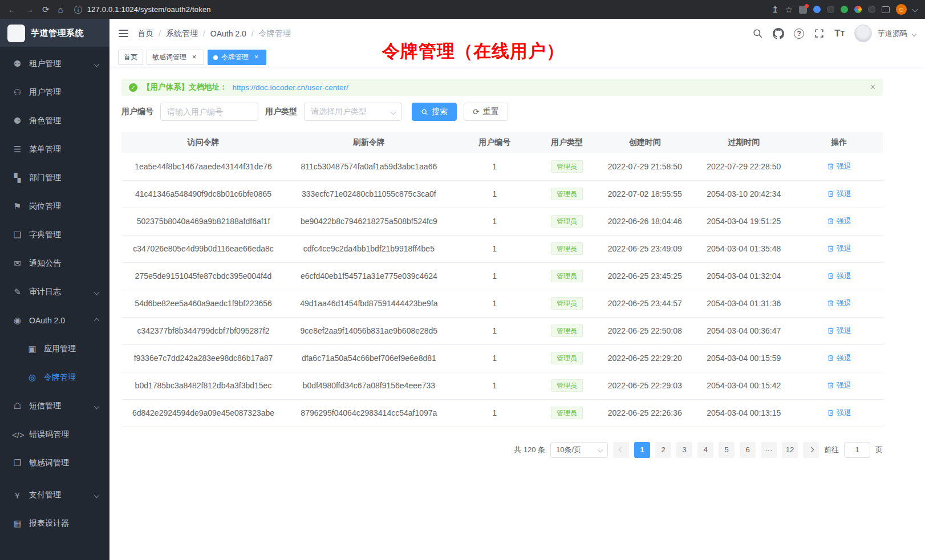 The image size is (925, 560). Describe the element at coordinates (830, 9) in the screenshot. I see `extension-dark-icon` at that location.